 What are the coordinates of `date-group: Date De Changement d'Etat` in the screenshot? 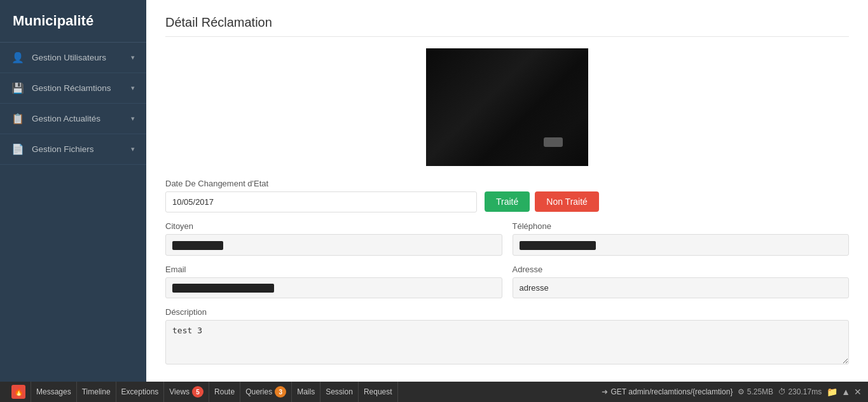 It's located at (321, 196).